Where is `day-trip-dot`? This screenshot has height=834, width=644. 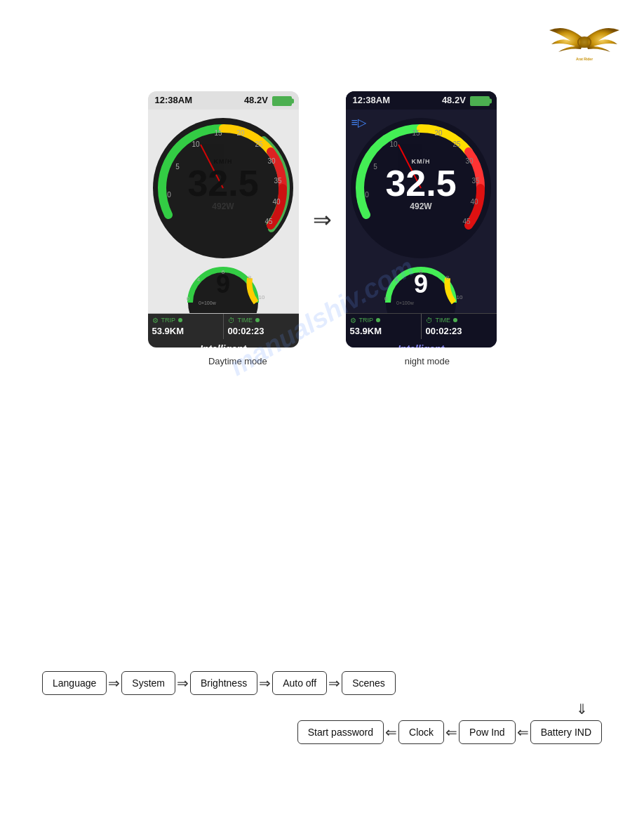 day-trip-dot is located at coordinates (180, 320).